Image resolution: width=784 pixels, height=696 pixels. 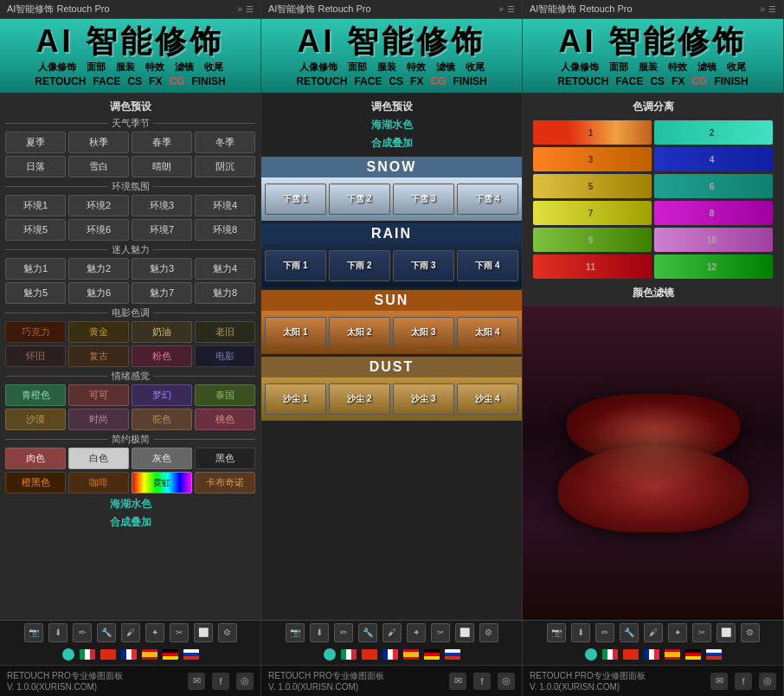 I want to click on footer-ig-1: ◎, so click(x=245, y=681).